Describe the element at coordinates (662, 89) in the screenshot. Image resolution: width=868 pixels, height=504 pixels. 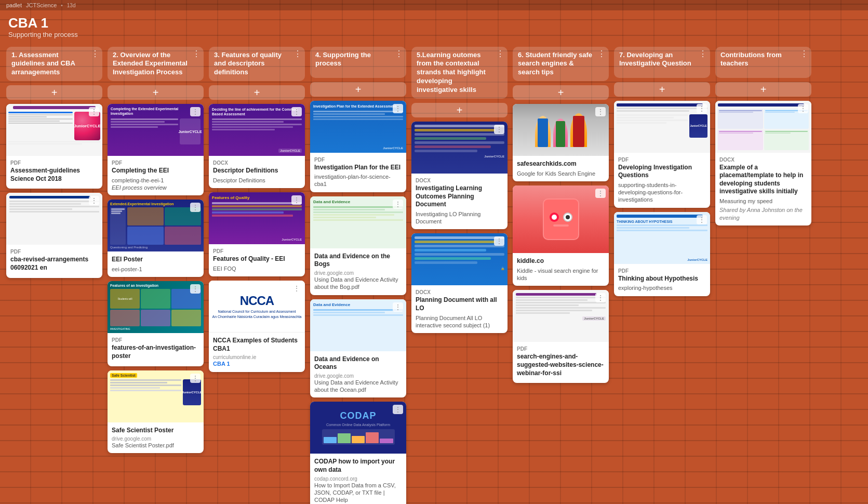
I see `column-7-add: +` at that location.